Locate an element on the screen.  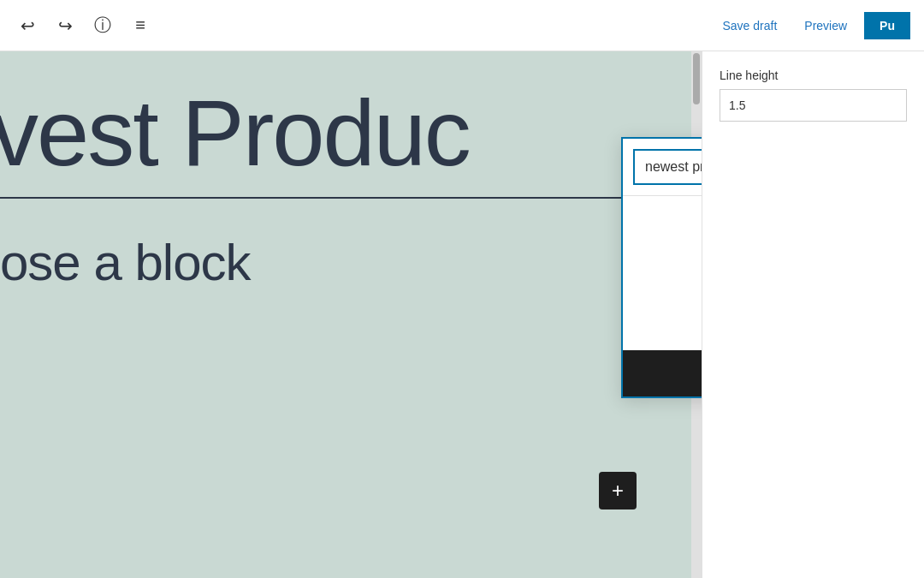
canvas-divider is located at coordinates (351, 198).